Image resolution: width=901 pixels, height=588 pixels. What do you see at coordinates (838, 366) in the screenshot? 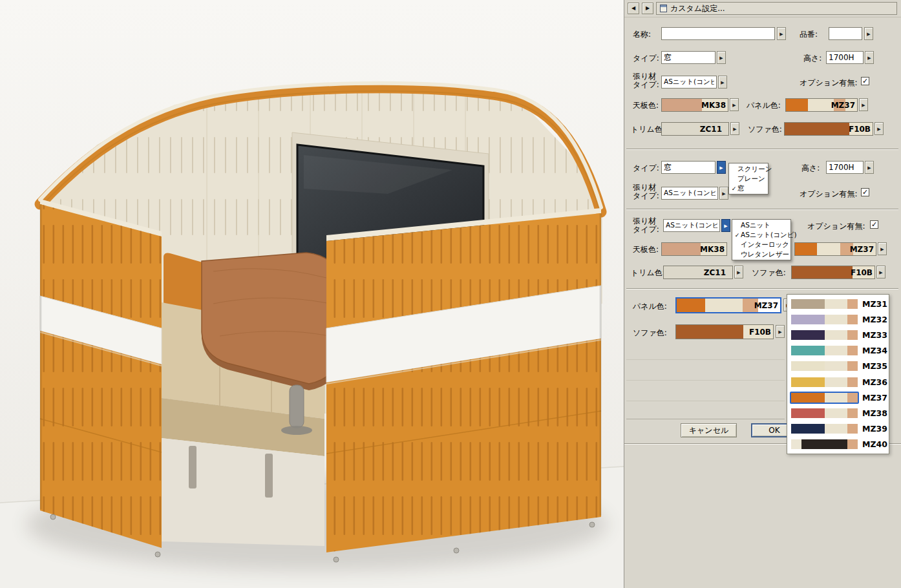
I see `palette-row-mz35: MZ35` at bounding box center [838, 366].